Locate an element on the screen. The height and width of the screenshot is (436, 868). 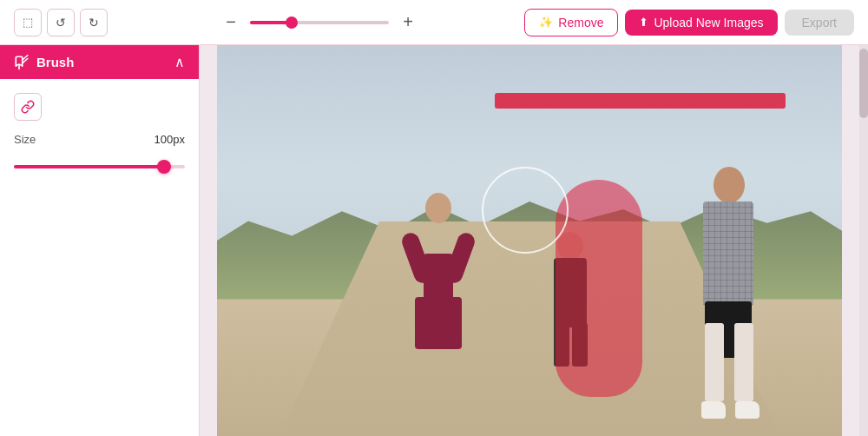
frame-button: ⬚ is located at coordinates (28, 23).